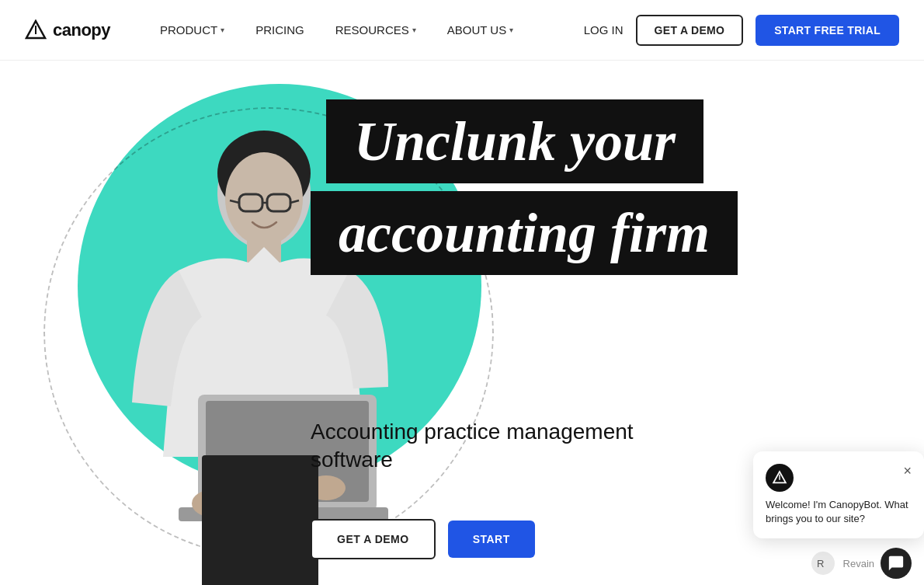 This screenshot has height=585, width=924. What do you see at coordinates (222, 30) in the screenshot?
I see `product-chevron-icon: ▾` at bounding box center [222, 30].